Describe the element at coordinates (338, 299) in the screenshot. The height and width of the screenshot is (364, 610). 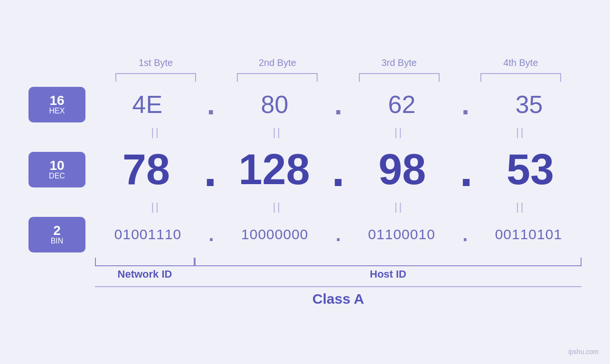
I see `class-label: Class A` at that location.